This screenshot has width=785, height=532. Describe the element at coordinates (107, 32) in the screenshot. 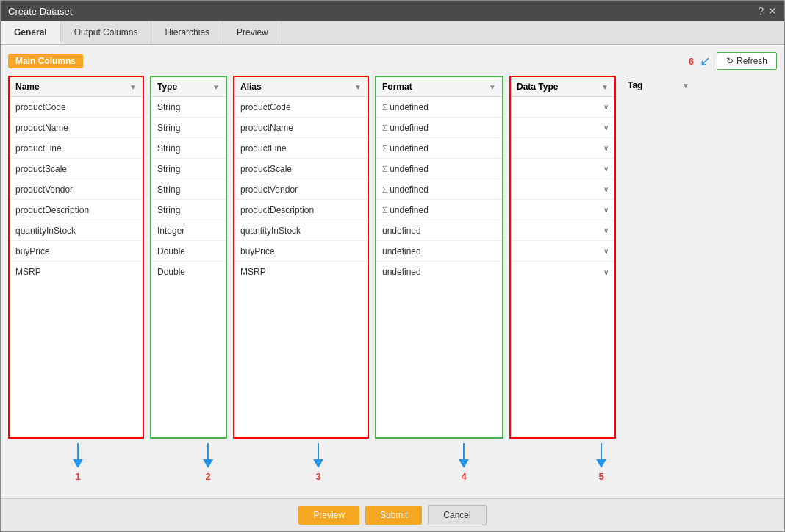

I see `tab-output-columns: Output Columns` at that location.